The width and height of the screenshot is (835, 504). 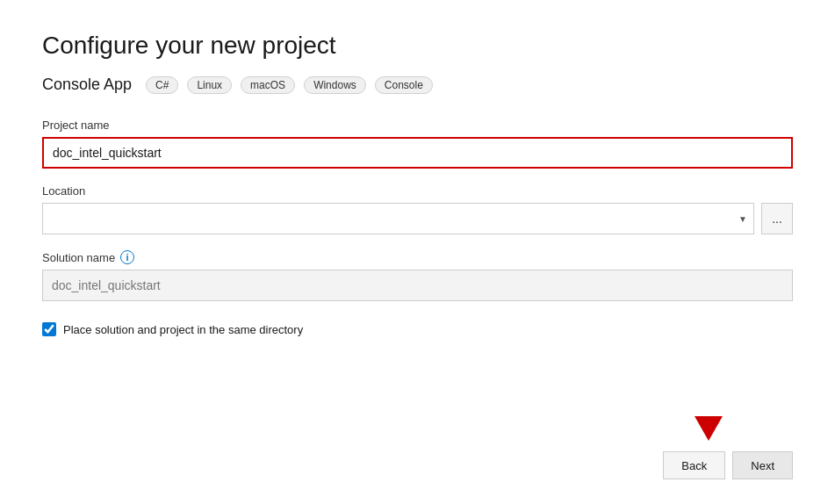 What do you see at coordinates (418, 285) in the screenshot?
I see `solution-name-input` at bounding box center [418, 285].